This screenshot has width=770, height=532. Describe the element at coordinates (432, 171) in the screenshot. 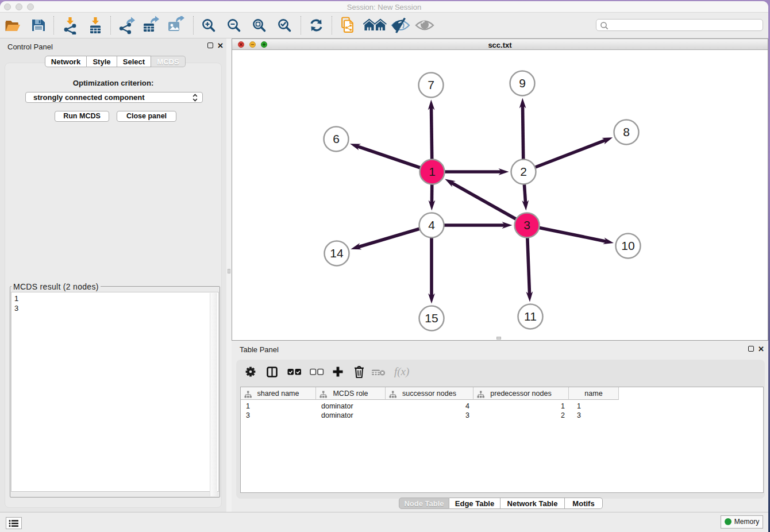

I see `svg-text: 1` at that location.